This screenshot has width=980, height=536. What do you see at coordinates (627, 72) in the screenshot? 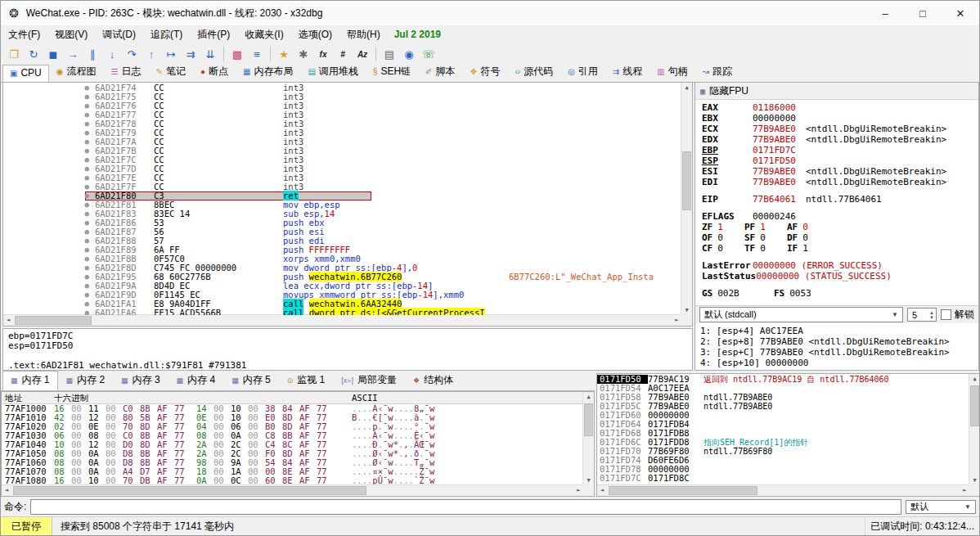
I see `tab-threads: ⇉线程` at bounding box center [627, 72].